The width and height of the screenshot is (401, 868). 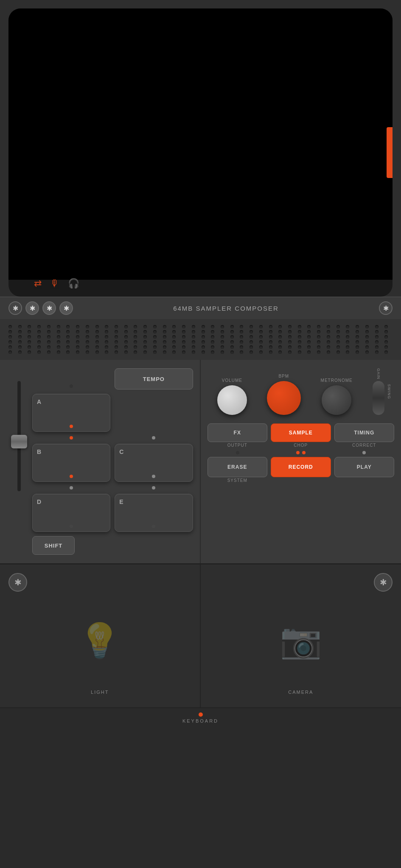 What do you see at coordinates (301, 467) in the screenshot?
I see `record-button: RECORD` at bounding box center [301, 467].